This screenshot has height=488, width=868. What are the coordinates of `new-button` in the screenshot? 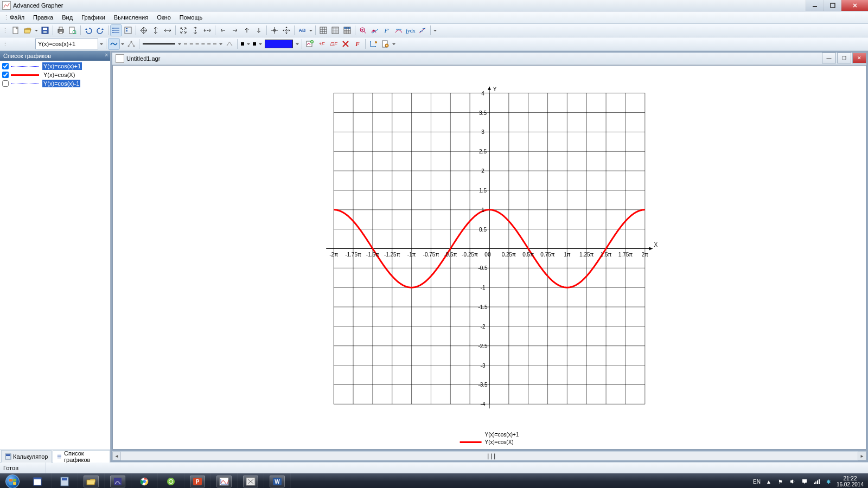 It's located at (16, 30).